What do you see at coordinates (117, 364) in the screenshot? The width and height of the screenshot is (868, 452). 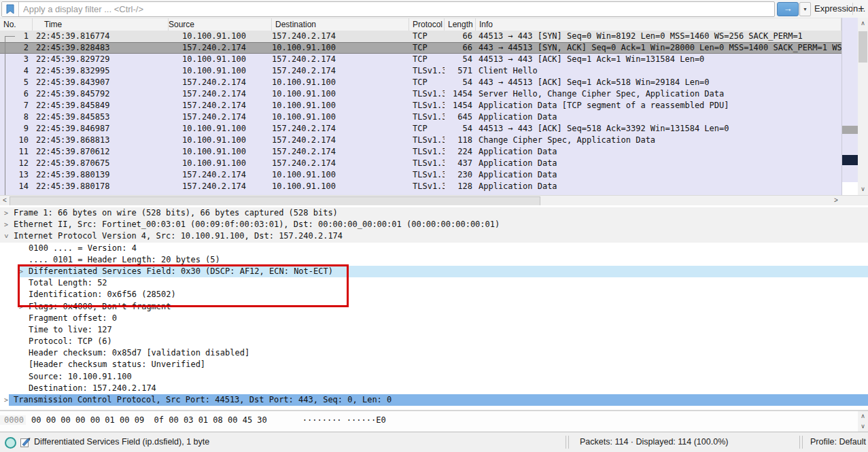 I see `detail-line-text: [Header checksum status: Unverified]` at bounding box center [117, 364].